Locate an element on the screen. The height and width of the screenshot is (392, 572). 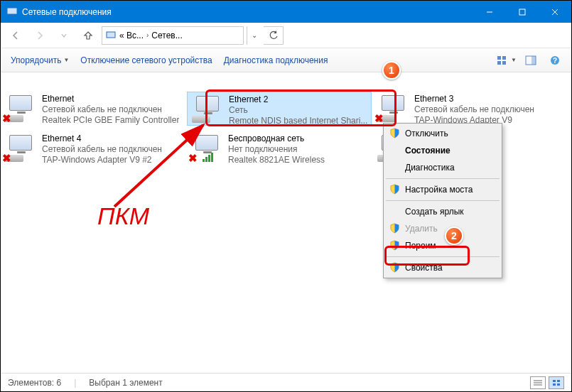
connection-name: Ethernet 3 is located at coordinates (475, 99).